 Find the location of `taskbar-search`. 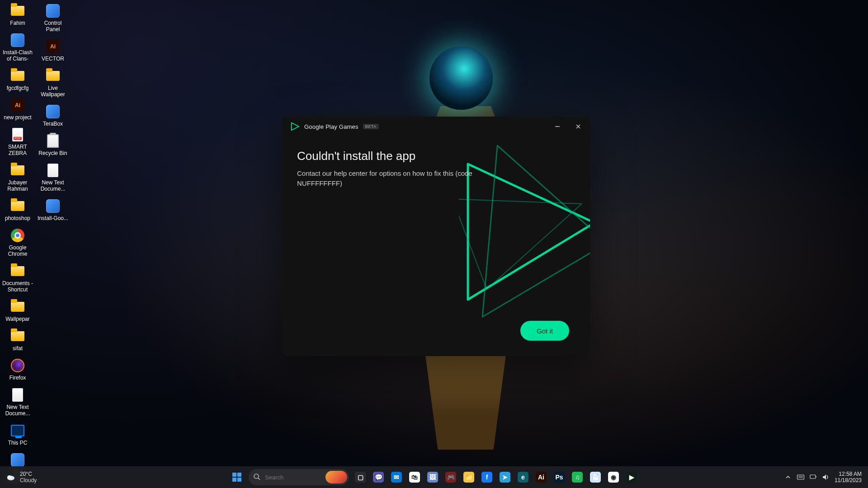

taskbar-search is located at coordinates (299, 477).